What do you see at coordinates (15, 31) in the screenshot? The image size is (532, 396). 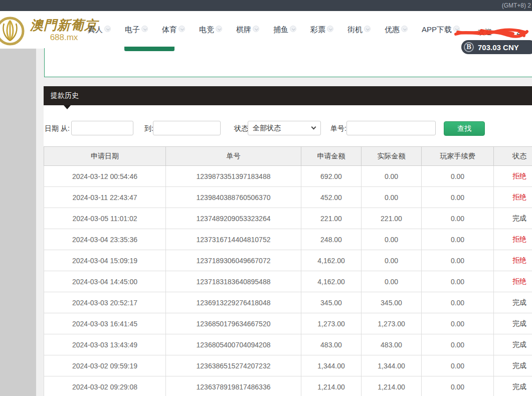 I see `lotus-emblem-icon` at bounding box center [15, 31].